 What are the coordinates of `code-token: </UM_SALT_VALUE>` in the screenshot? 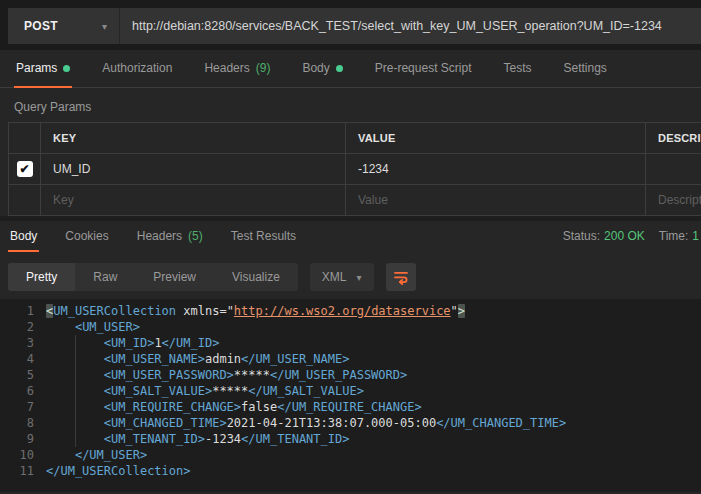 It's located at (306, 391).